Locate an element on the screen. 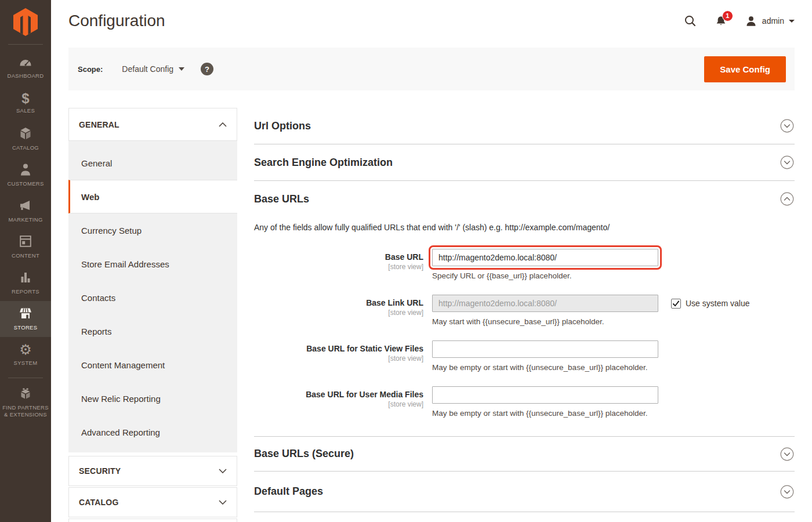 This screenshot has height=522, width=812. sidebar-item-label: CONTENT is located at coordinates (26, 256).